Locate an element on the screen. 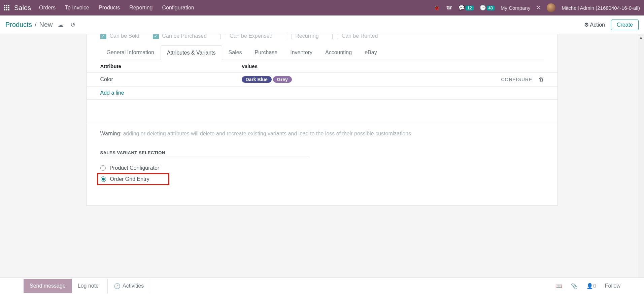  value-tag: Grey is located at coordinates (282, 79).